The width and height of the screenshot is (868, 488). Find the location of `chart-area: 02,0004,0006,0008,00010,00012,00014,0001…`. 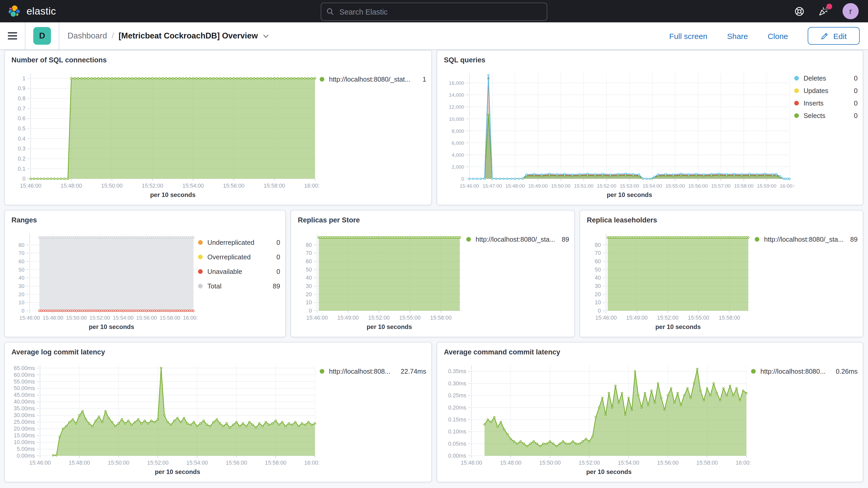

chart-area: 02,0004,0006,0008,00010,00012,00014,0001… is located at coordinates (618, 134).